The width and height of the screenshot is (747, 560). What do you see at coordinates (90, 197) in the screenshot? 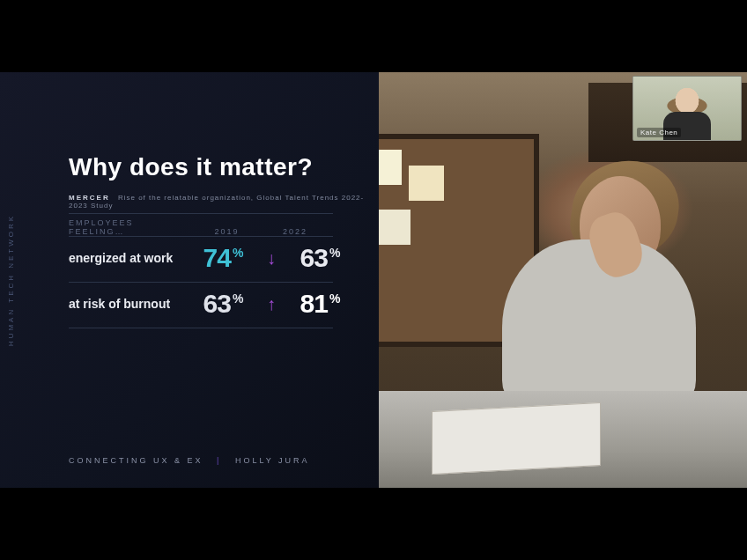
I see `source-brand: MERCER` at bounding box center [90, 197].